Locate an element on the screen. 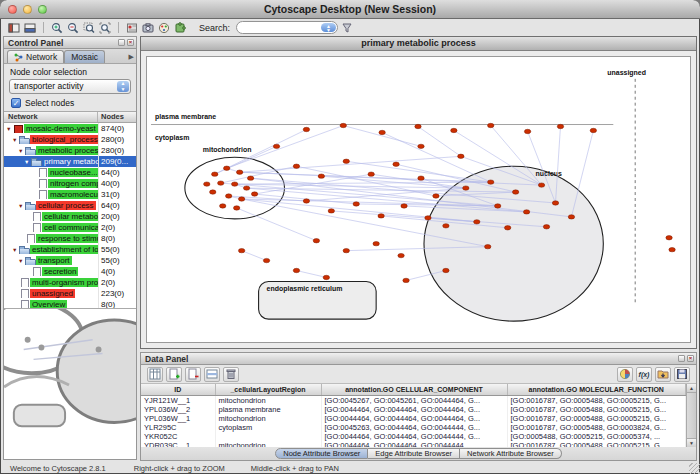  table-row: YPL036W__1mitochondrion[GO:0044464, GO:0… is located at coordinates (414, 418).